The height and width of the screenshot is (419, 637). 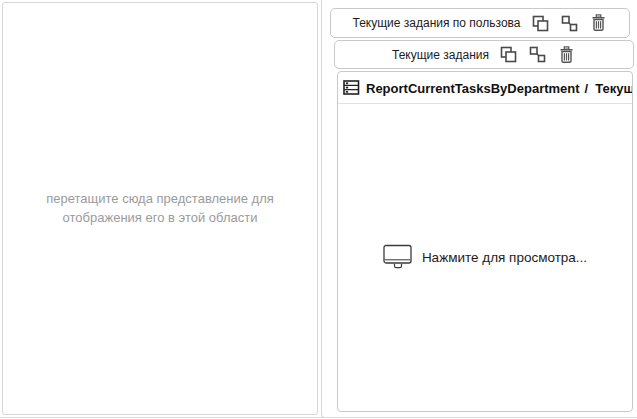 What do you see at coordinates (160, 209) in the screenshot?
I see `drop-hint-text: перетащите сюда представление для отобра…` at bounding box center [160, 209].